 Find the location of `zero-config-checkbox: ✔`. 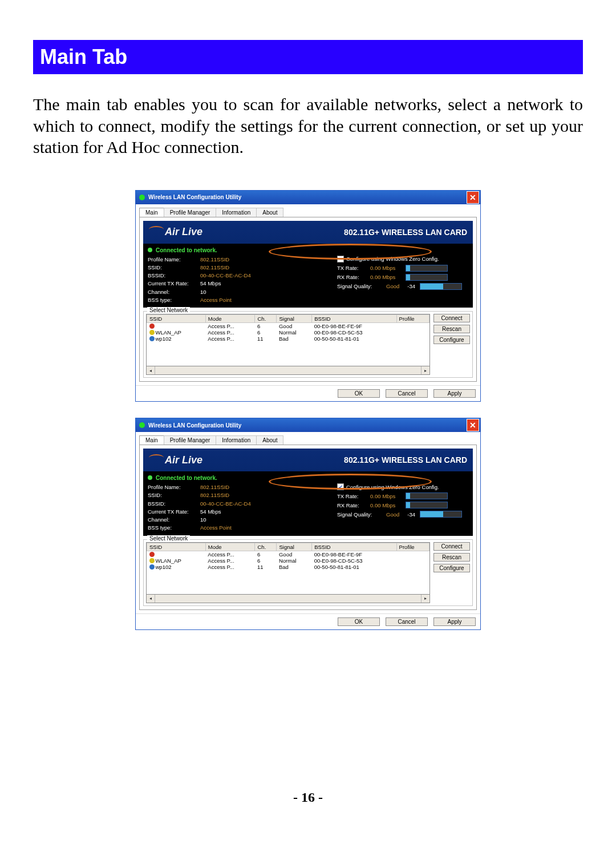

zero-config-checkbox: ✔ is located at coordinates (341, 487).